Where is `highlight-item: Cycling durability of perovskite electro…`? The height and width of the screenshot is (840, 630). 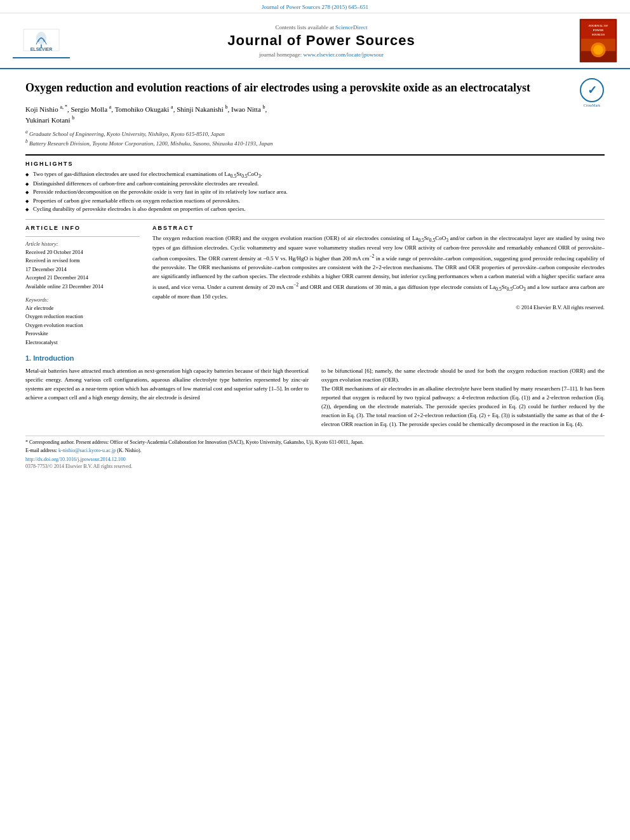 highlight-item: Cycling durability of perovskite electro… is located at coordinates (315, 210).